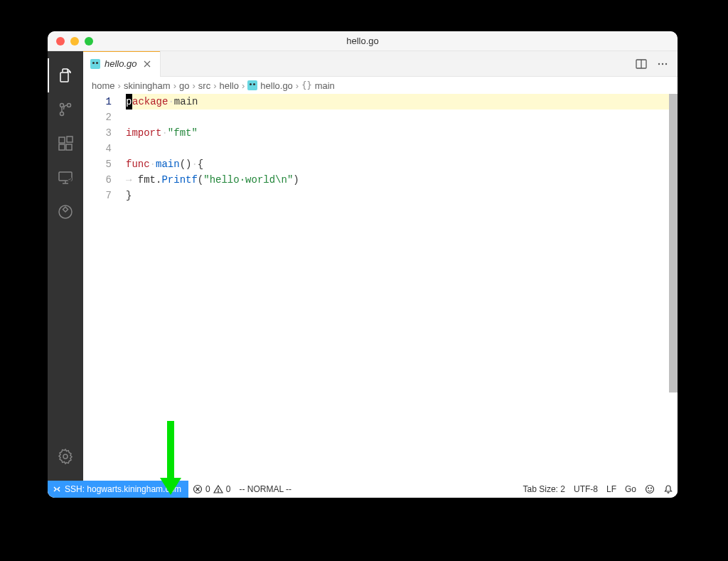 This screenshot has width=728, height=561. What do you see at coordinates (586, 489) in the screenshot?
I see `encoding-status: UTF-8` at bounding box center [586, 489].